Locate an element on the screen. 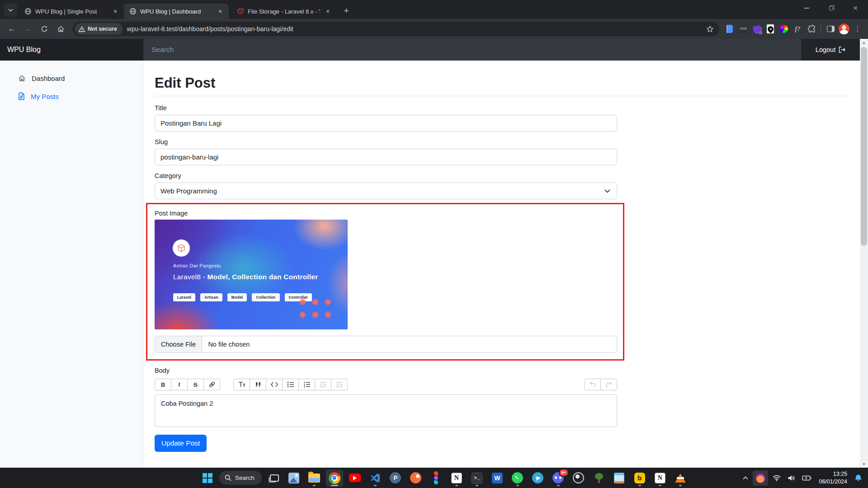 The height and width of the screenshot is (488, 868). sidebar-item-my-posts: My Posts is located at coordinates (71, 96).